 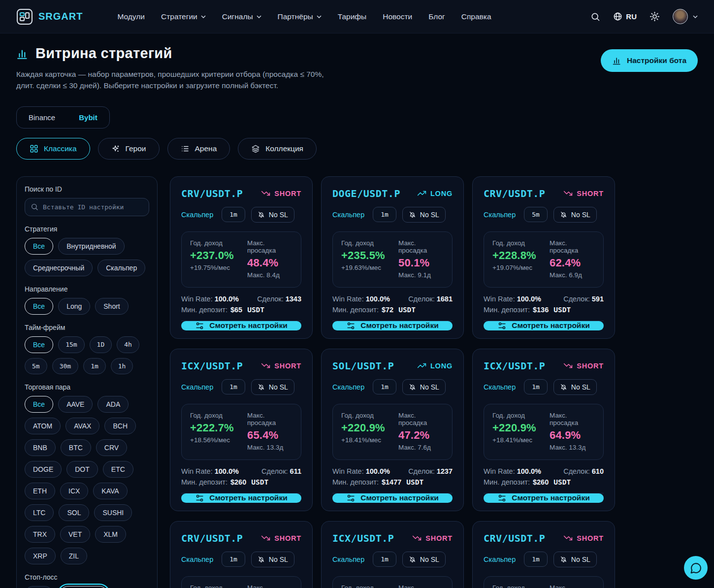 I want to click on nav-item-partners: Партнёры, so click(x=299, y=17).